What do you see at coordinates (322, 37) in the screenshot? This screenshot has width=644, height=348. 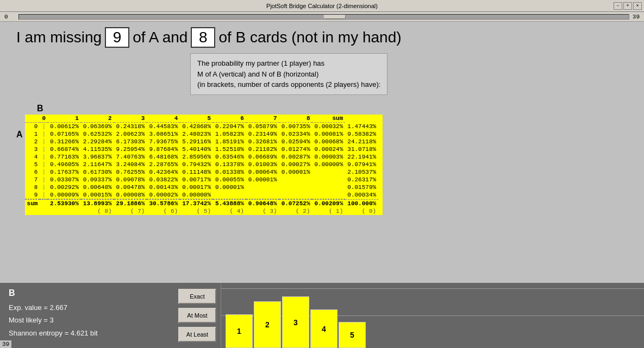 I see `missing-row: I am missing of A and of B cards (not in…` at bounding box center [322, 37].